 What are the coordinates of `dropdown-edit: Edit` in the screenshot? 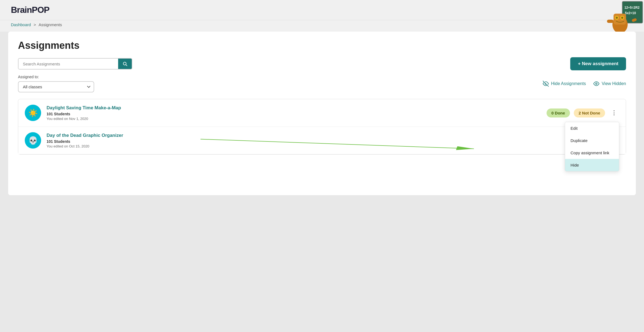 It's located at (592, 128).